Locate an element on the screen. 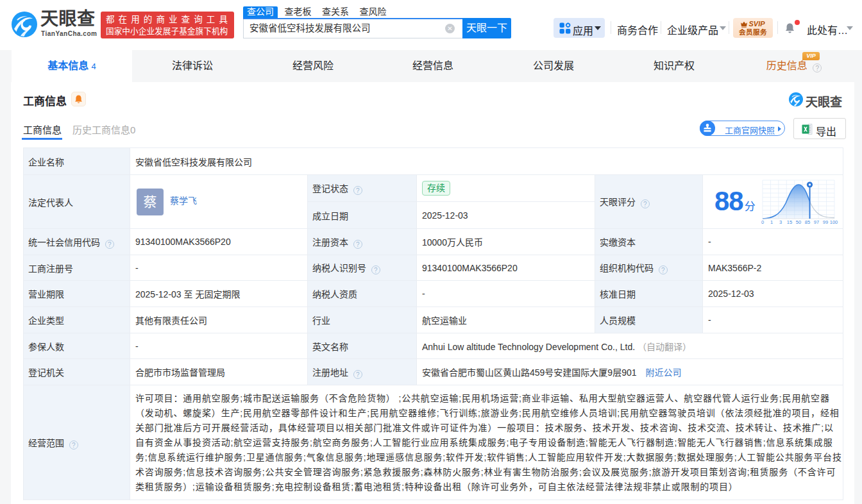  svg-text: 1 is located at coordinates (772, 222).